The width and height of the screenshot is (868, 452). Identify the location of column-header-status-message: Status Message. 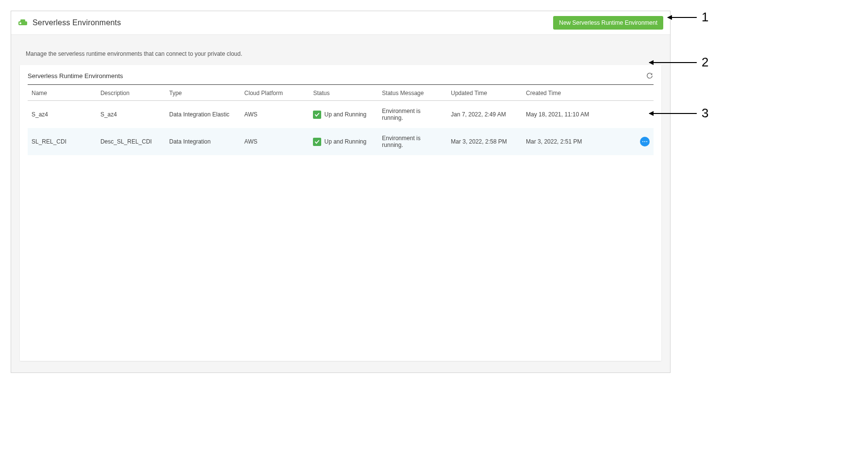
(412, 93).